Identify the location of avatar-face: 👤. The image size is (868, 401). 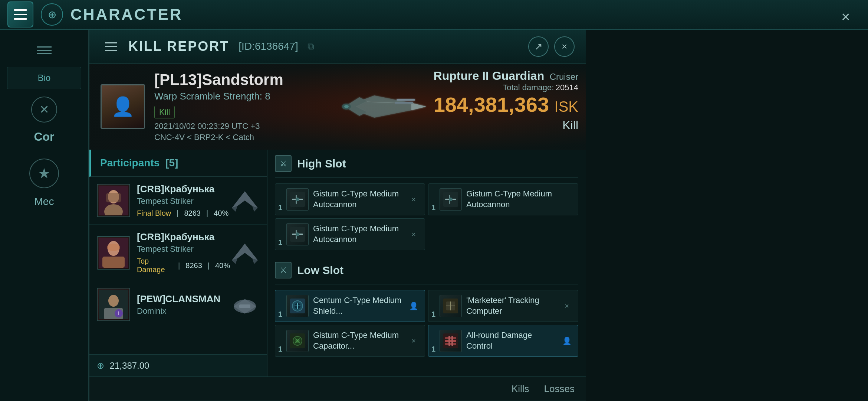
(123, 107).